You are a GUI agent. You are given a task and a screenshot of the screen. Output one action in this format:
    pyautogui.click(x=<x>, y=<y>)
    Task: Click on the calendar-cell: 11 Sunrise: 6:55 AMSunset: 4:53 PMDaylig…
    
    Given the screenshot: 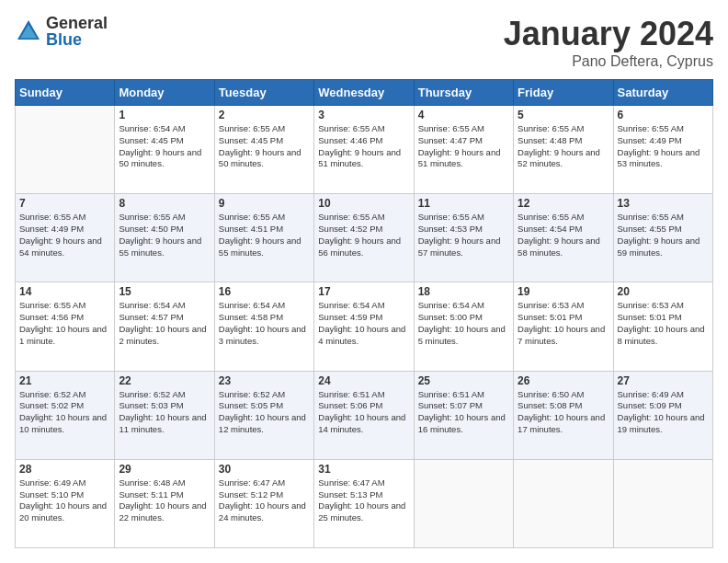 What is the action you would take?
    pyautogui.click(x=463, y=238)
    